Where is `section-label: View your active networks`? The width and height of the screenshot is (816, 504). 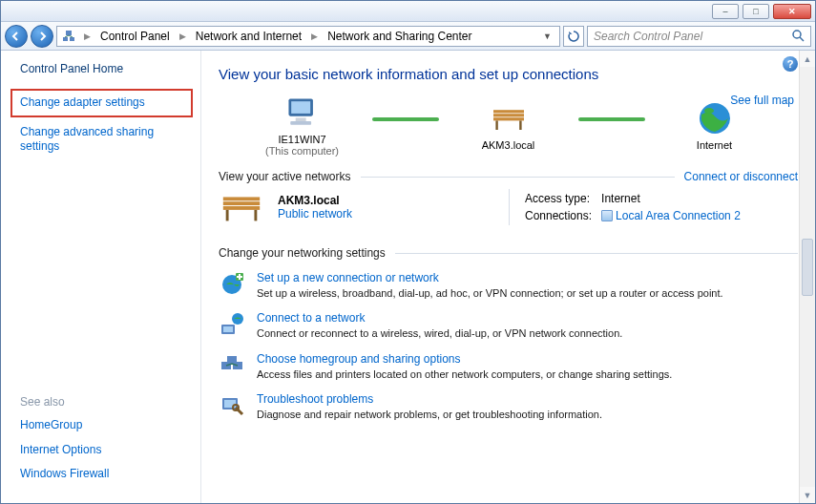 section-label: View your active networks is located at coordinates (290, 177).